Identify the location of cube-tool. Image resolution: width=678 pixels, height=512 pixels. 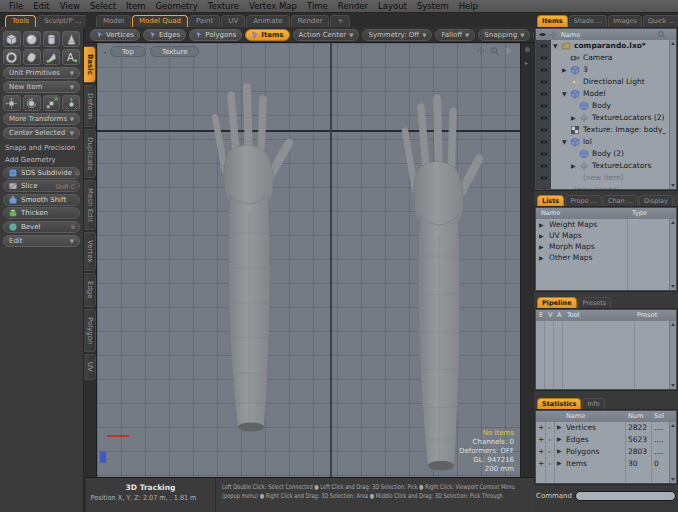
(12, 39).